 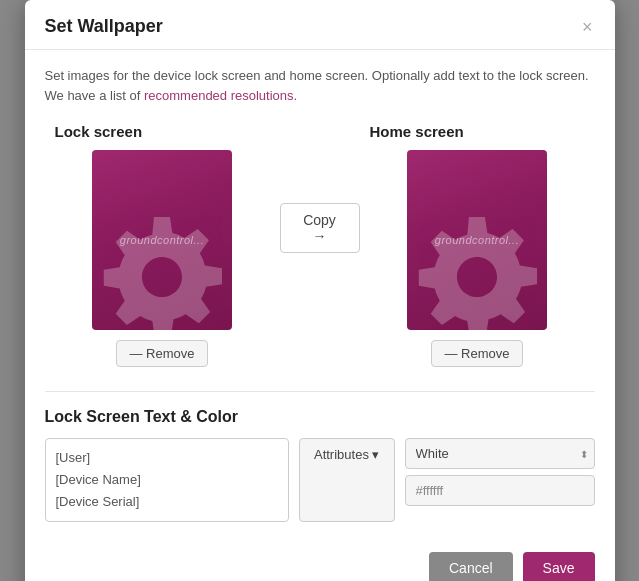 I want to click on description-text: Set images for the device lock screen an…, so click(x=320, y=86).